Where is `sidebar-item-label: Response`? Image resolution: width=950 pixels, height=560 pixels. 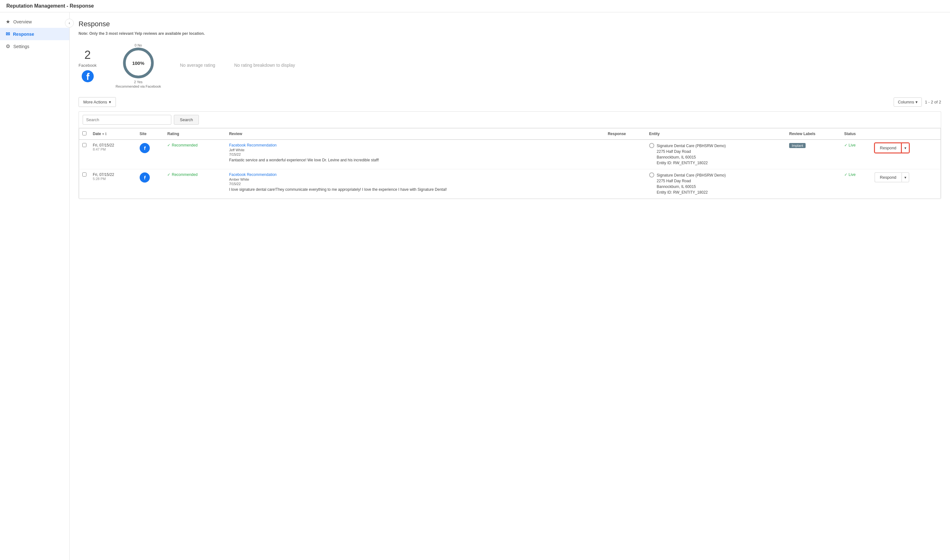
sidebar-item-label: Response is located at coordinates (23, 34).